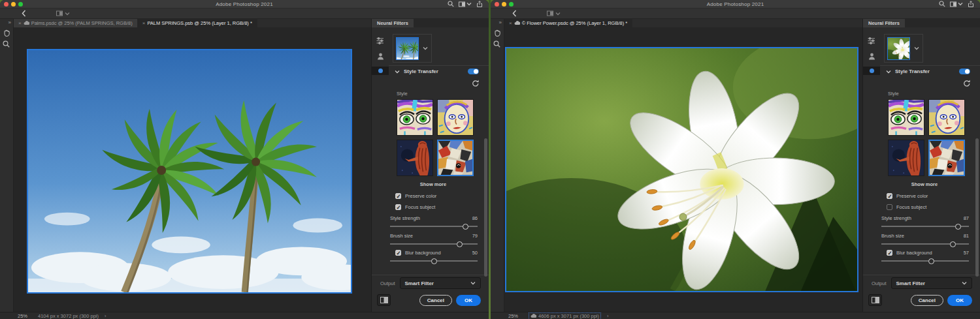  Describe the element at coordinates (197, 23) in the screenshot. I see `document-tab-active: × PALM SPRINGS.psb @ 25% (Layer 1, RGB/8…` at that location.